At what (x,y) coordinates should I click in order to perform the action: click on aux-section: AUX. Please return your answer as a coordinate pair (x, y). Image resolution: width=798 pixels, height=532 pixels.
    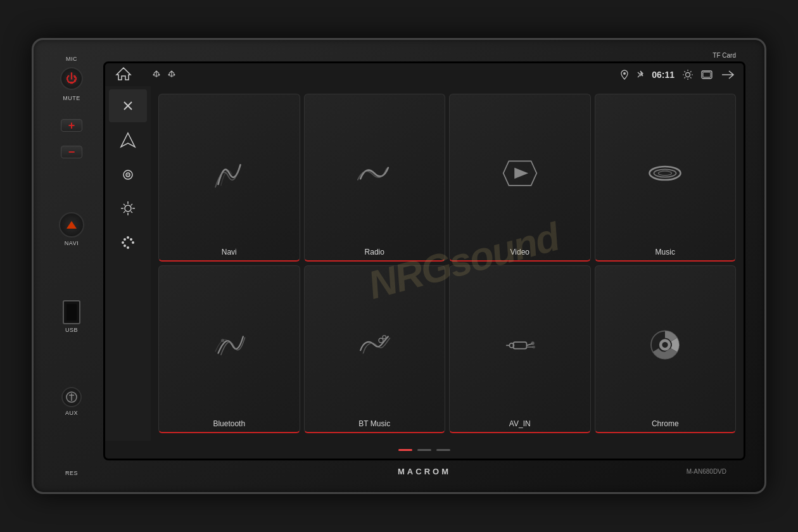
    Looking at the image, I should click on (72, 402).